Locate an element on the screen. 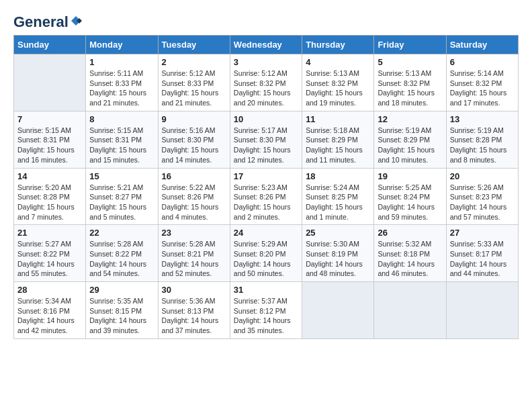  weekday-header: Tuesday is located at coordinates (193, 45).